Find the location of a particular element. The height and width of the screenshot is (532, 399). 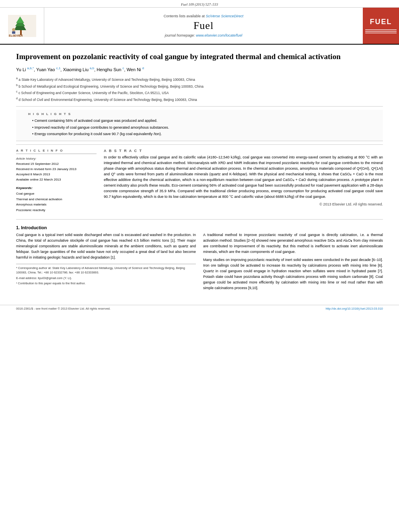

svg-text: ELSEVIER is located at coordinates (16, 35).